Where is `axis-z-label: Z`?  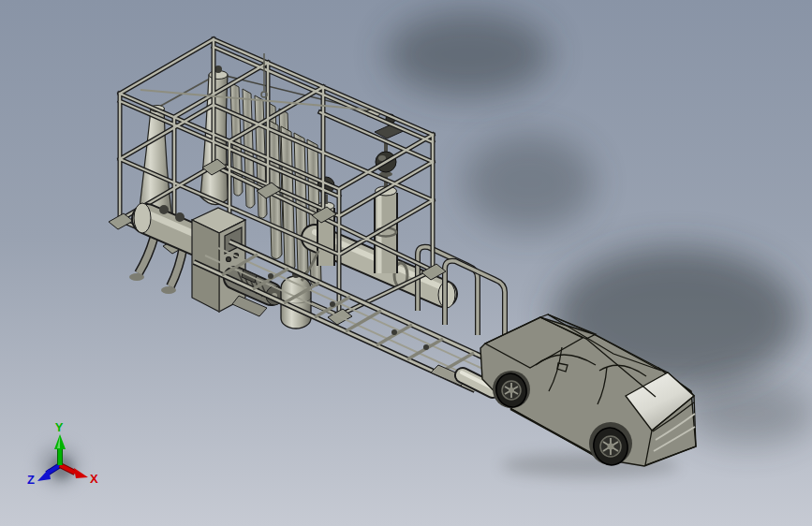
axis-z-label: Z is located at coordinates (31, 479).